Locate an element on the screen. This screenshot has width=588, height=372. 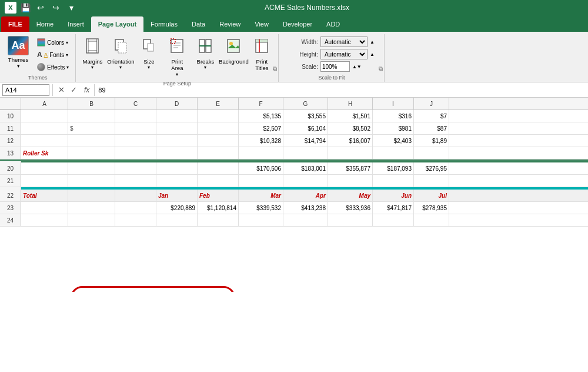
redo-button: ↪ is located at coordinates (56, 8).